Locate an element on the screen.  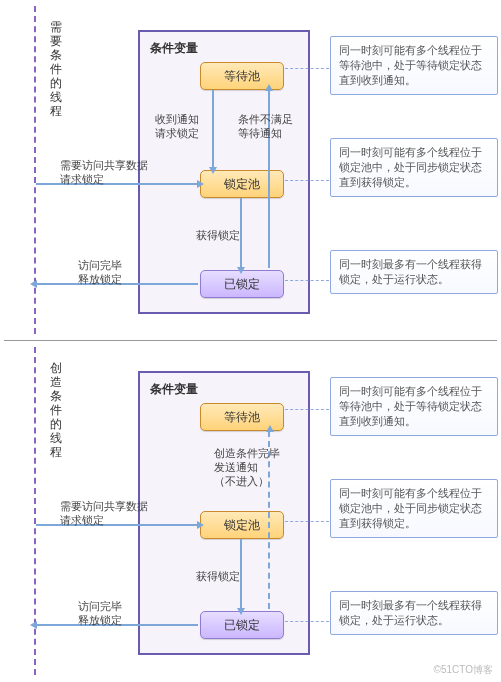
side-label: 需要条件的线程 is located at coordinates (57, 69).